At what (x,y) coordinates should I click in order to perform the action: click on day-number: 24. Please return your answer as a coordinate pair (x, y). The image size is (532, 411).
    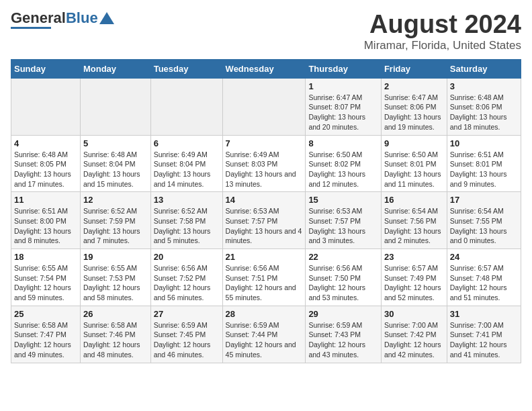
    Looking at the image, I should click on (484, 257).